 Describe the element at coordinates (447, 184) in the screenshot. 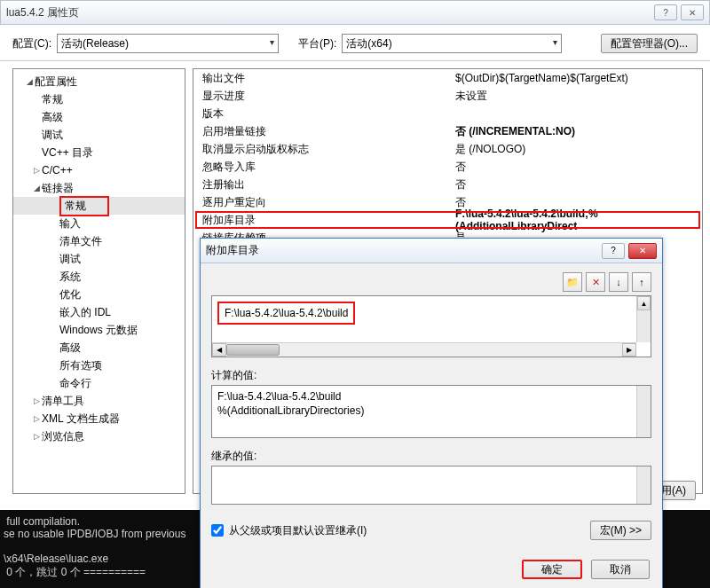

I see `property-row: 注册输出否` at that location.